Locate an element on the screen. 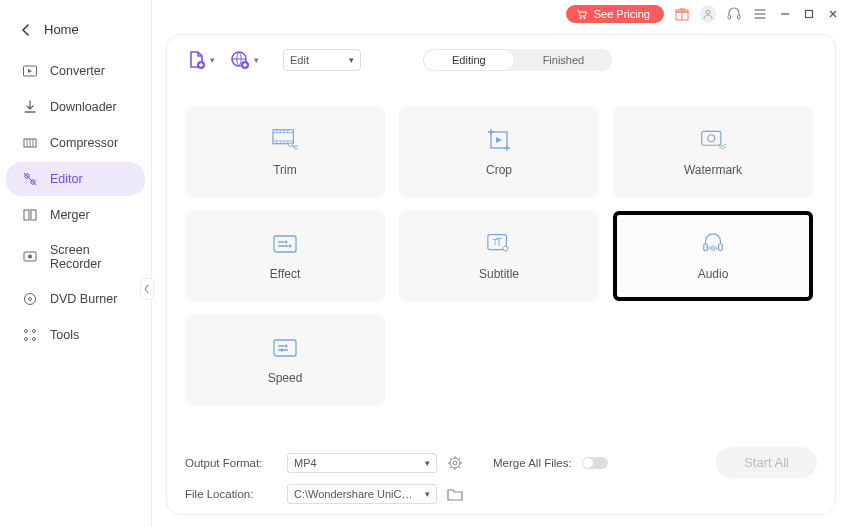 The image size is (850, 527). footer-row-2: File Location: C:\Wondershare UniConvert… is located at coordinates (501, 494).